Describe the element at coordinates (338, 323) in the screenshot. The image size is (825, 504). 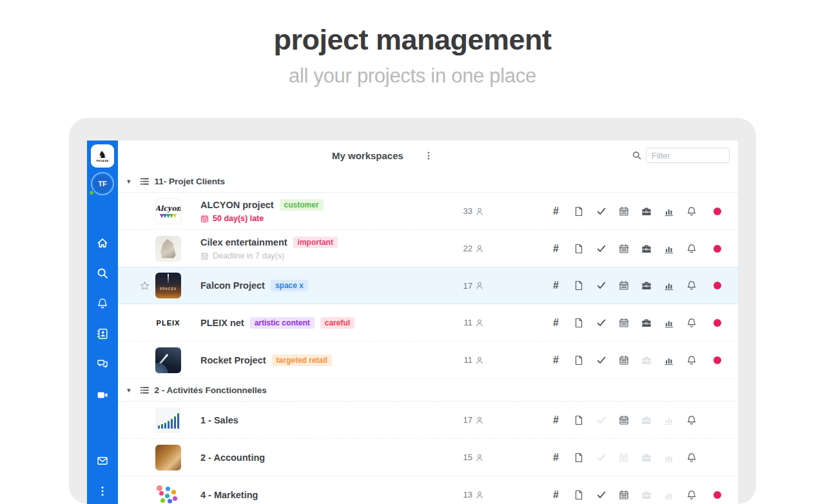
I see `project-tag: careful` at that location.